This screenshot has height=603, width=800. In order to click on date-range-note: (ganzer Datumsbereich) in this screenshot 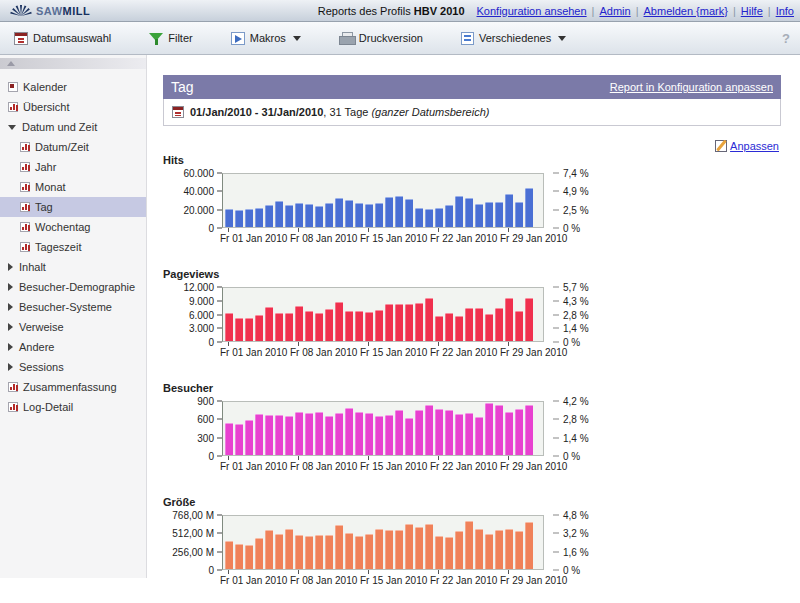, I will do `click(430, 112)`.